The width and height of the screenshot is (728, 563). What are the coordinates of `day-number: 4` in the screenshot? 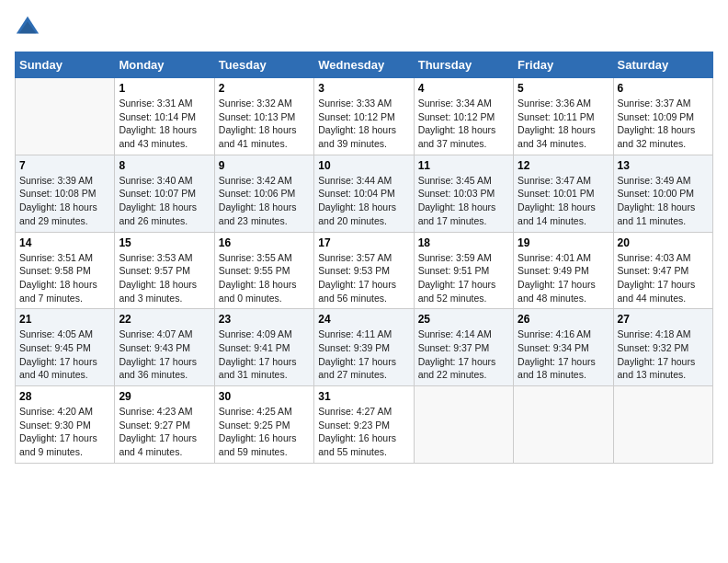 It's located at (463, 88).